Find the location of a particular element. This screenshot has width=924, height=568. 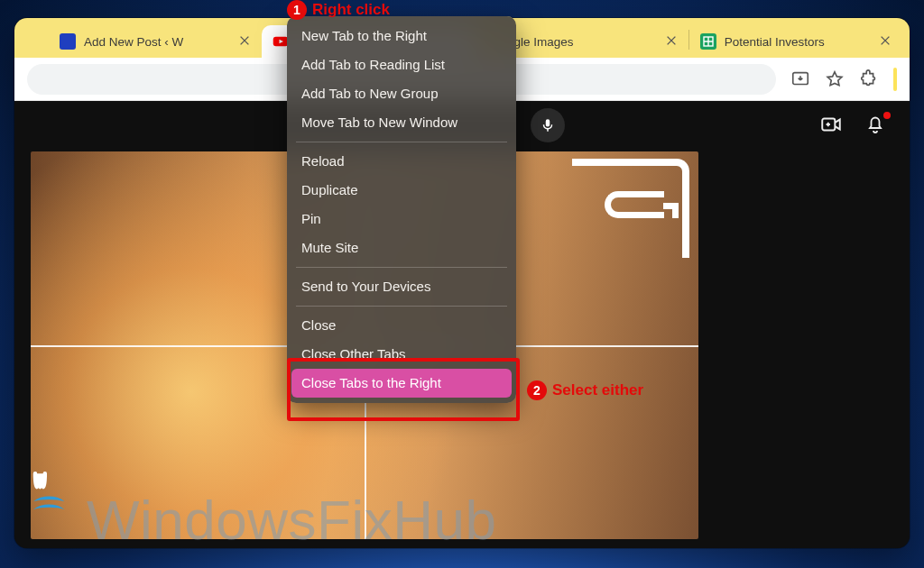

wordpress-icon is located at coordinates (68, 41).